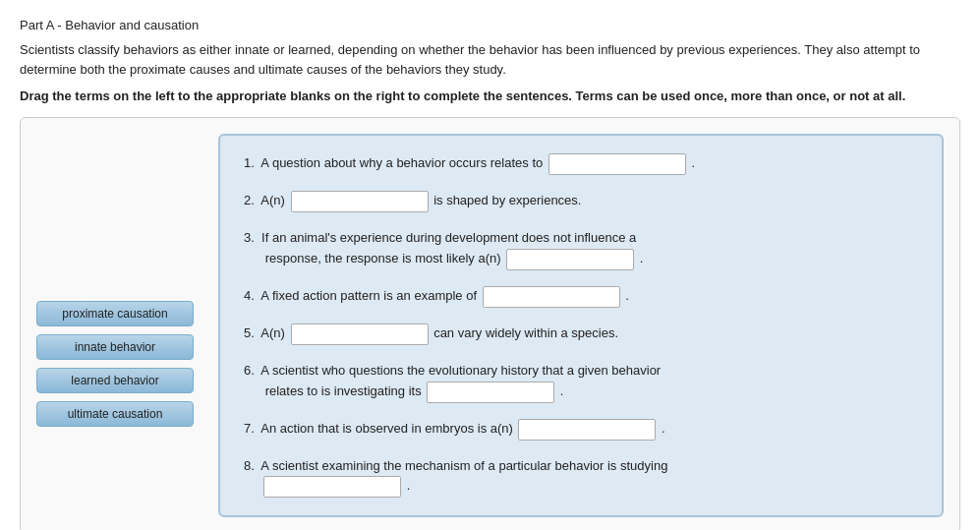  What do you see at coordinates (581, 202) in the screenshot?
I see `question-2: 2. A(n) is shaped by experiences.` at bounding box center [581, 202].